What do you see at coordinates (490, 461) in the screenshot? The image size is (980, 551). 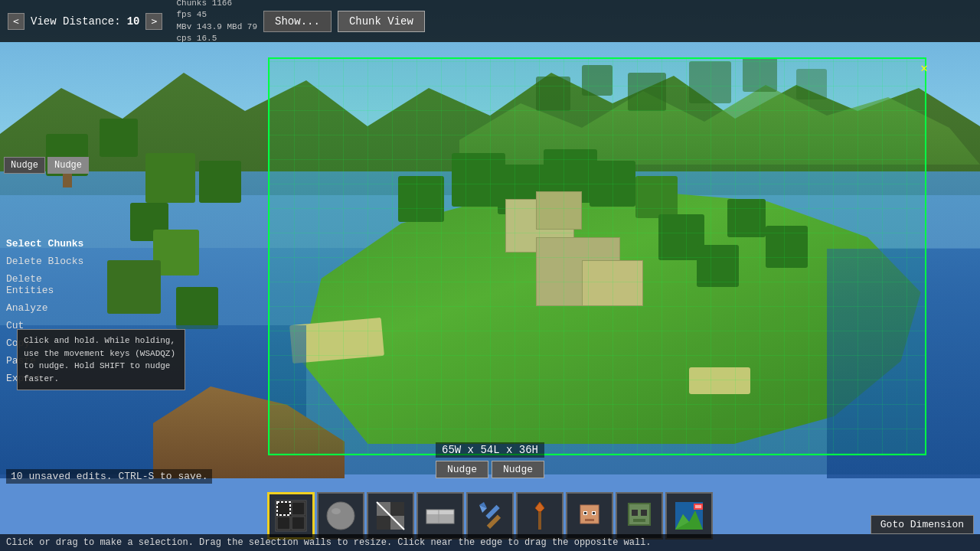 I see `center-hud: 65W x 54L x 36H Nudge Nudge` at bounding box center [490, 461].